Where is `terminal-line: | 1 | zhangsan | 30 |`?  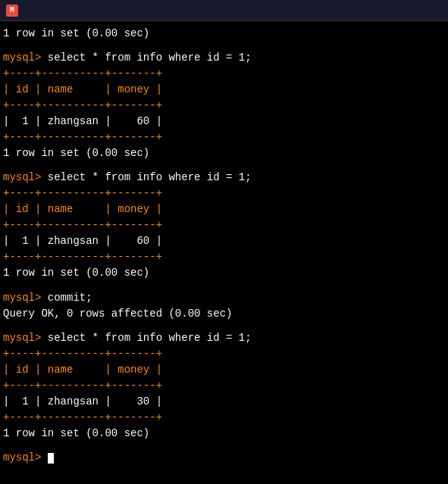
terminal-line: | 1 | zhangsan | 30 | is located at coordinates (224, 401).